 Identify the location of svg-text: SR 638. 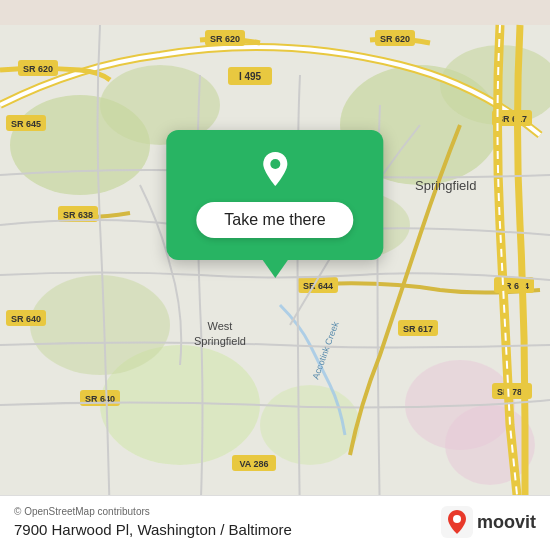
(78, 215).